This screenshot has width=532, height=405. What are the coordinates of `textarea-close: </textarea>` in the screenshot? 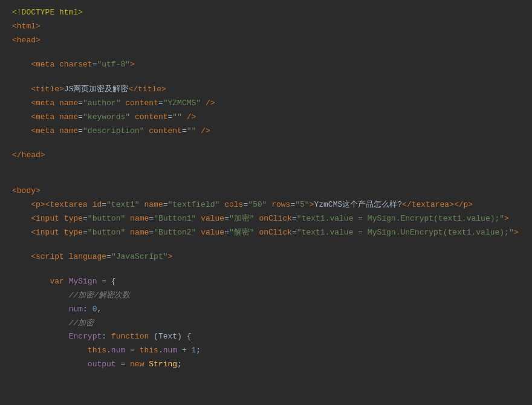 It's located at (428, 206).